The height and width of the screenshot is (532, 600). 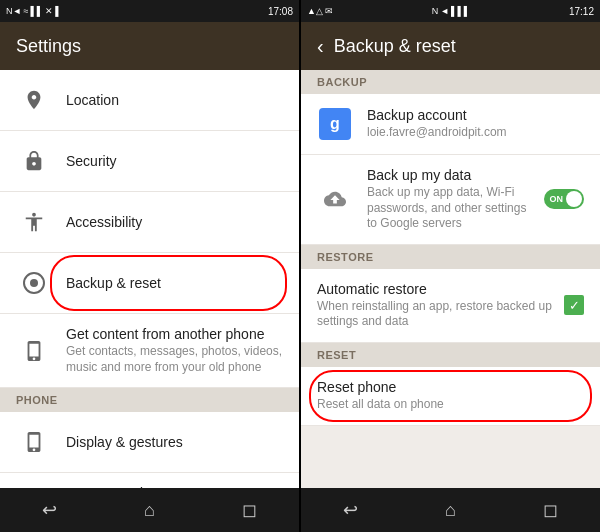 What do you see at coordinates (150, 486) in the screenshot?
I see `boomsound-text: BoomSound BoomSound can't be turned off …` at bounding box center [150, 486].